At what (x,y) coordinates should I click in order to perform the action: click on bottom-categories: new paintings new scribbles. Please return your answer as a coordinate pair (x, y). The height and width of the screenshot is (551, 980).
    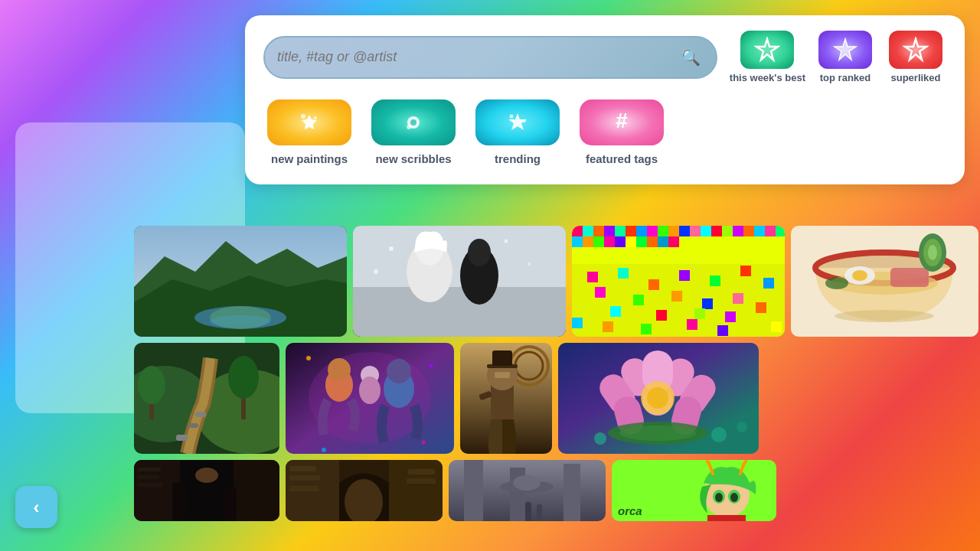
    Looking at the image, I should click on (605, 133).